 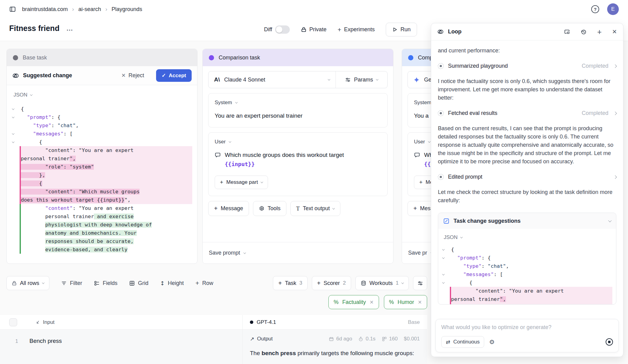 I want to click on task-dot-gray, so click(x=15, y=58).